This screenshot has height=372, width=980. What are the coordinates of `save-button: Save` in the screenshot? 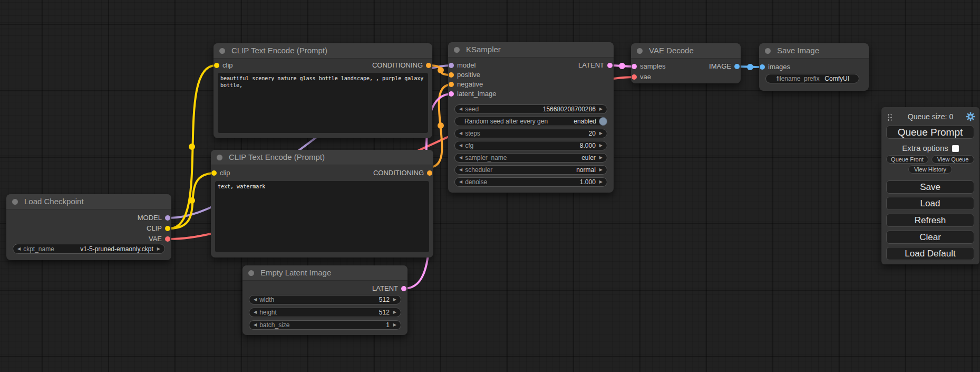 It's located at (930, 187).